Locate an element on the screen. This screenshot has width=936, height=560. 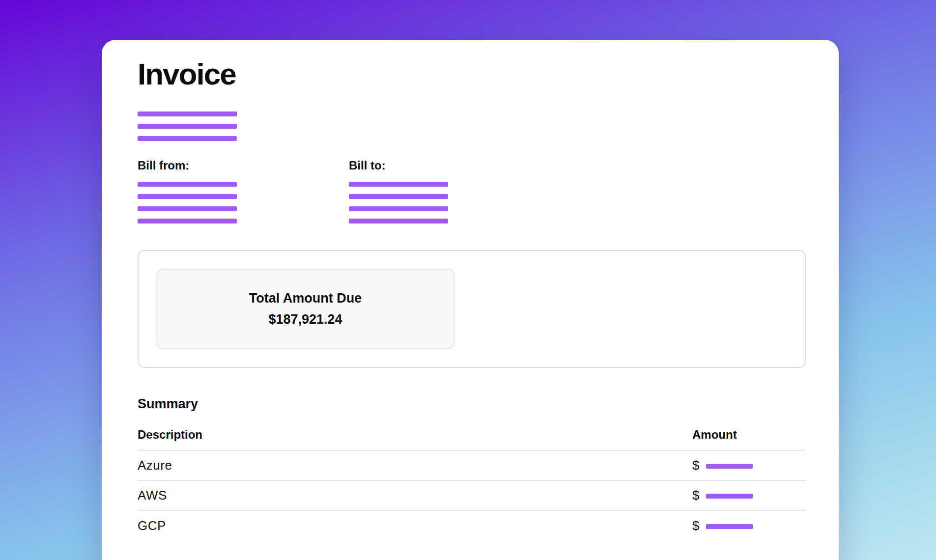
bill-to-section: Bill to: is located at coordinates (454, 195).